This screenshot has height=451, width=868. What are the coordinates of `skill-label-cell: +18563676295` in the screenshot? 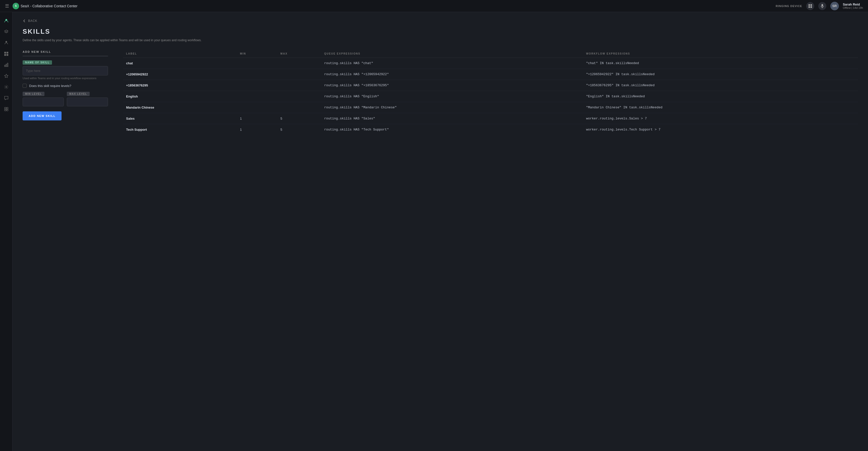 It's located at (180, 86).